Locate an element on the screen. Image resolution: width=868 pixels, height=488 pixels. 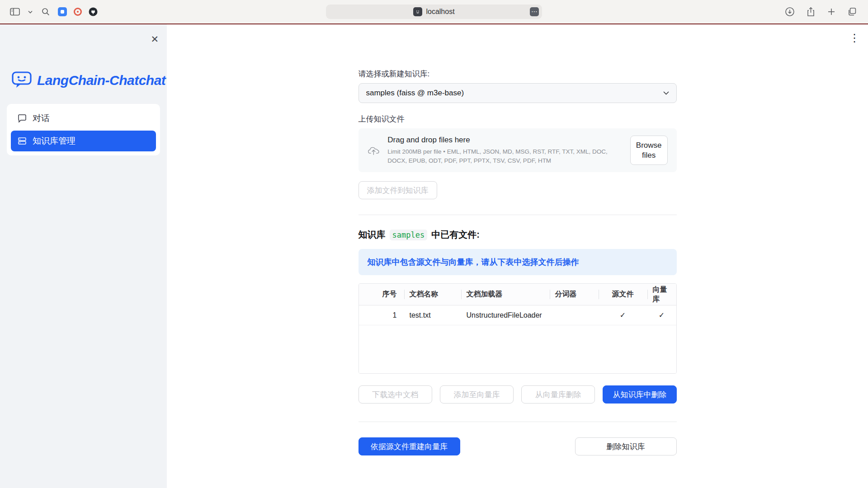
new-tab-icon is located at coordinates (831, 12).